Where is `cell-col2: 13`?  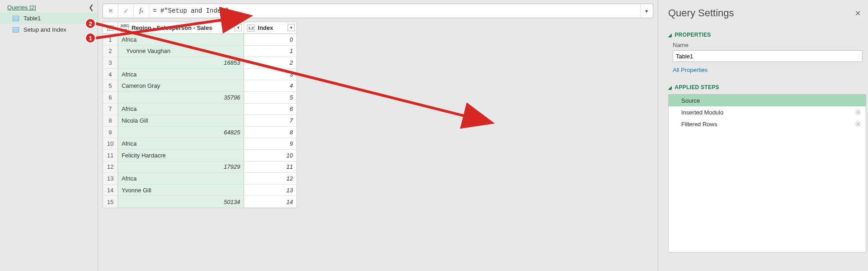
cell-col2: 13 is located at coordinates (270, 190).